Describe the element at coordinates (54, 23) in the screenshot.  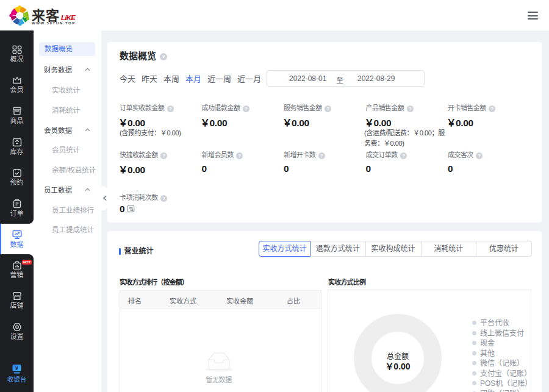
I see `svg-text: WWW.50YUN.TOP` at that location.